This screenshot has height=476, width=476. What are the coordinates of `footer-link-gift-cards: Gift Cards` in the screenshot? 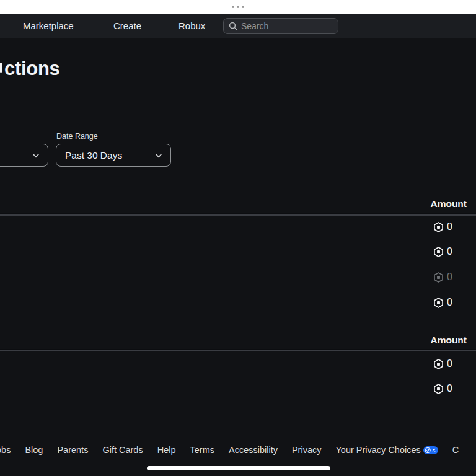 It's located at (123, 450).